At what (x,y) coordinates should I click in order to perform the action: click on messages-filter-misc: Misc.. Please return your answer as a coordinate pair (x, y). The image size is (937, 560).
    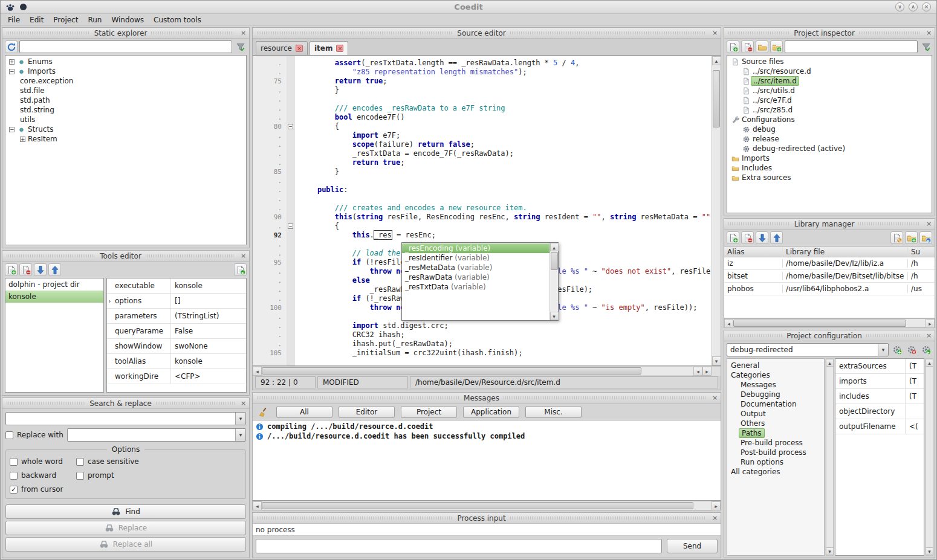
    Looking at the image, I should click on (554, 412).